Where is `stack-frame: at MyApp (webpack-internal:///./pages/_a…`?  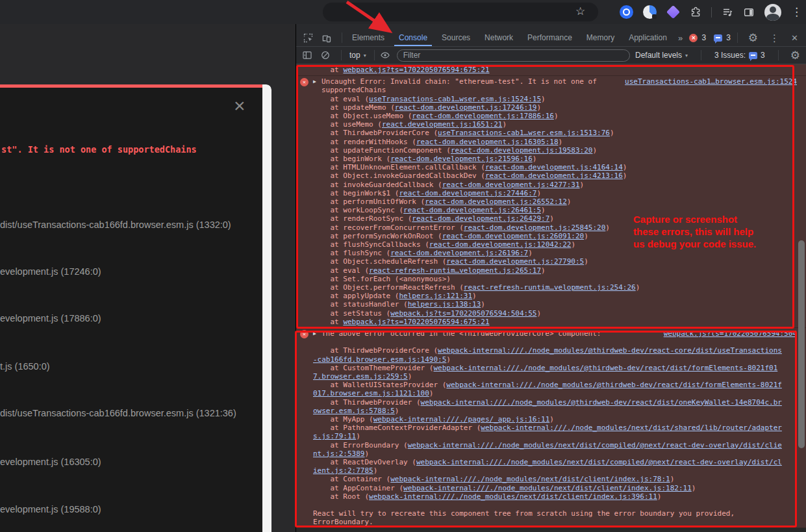 stack-frame: at MyApp (webpack-internal:///./pages/_a… is located at coordinates (549, 420).